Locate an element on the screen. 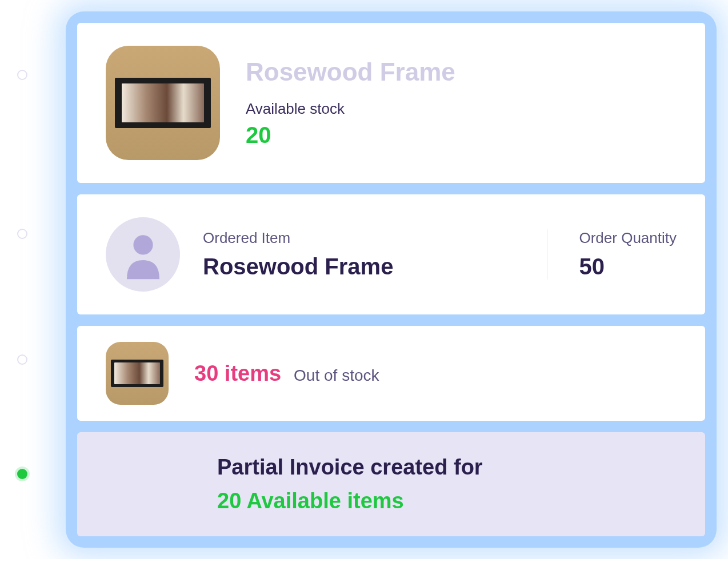 The image size is (728, 574). invoice-items: 20 Available items is located at coordinates (350, 501).